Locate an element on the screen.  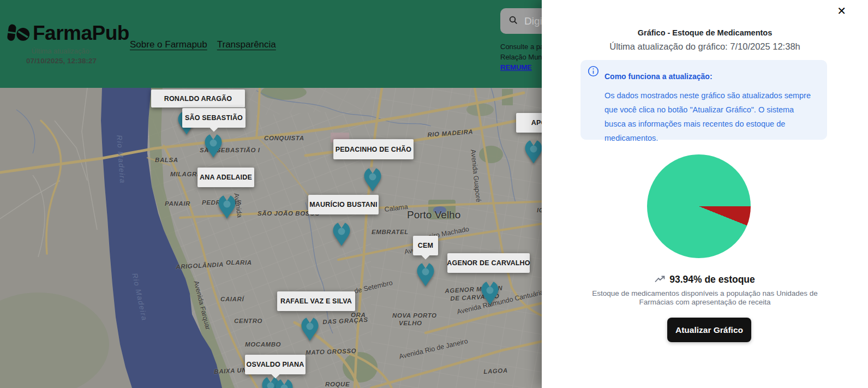
brand-title: FarmaPub is located at coordinates (81, 33).